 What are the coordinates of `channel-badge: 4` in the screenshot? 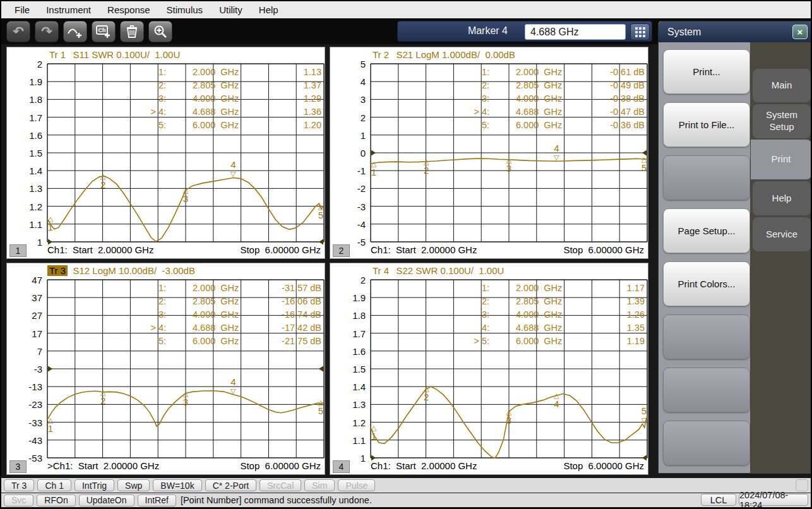 It's located at (341, 467).